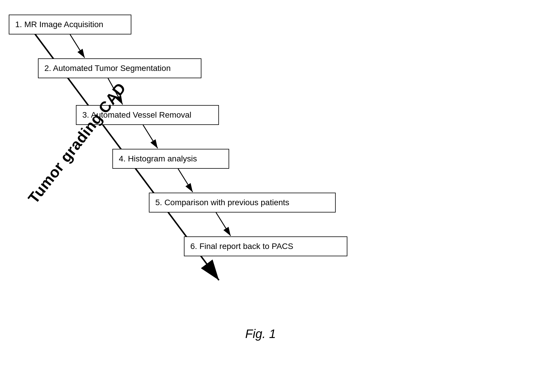 The height and width of the screenshot is (392, 552). Describe the element at coordinates (70, 25) in the screenshot. I see `step1-box: 1. MR Image Acquisition` at that location.